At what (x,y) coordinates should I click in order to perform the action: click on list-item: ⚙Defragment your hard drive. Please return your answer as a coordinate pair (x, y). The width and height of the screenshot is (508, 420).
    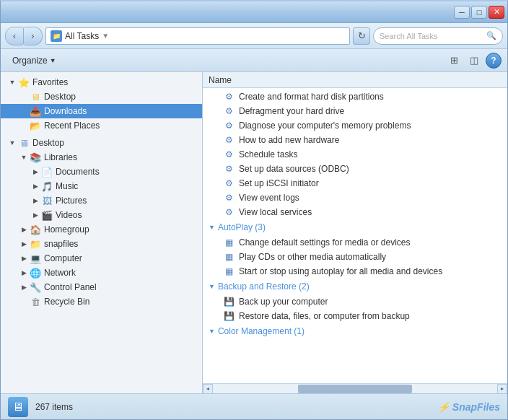
    Looking at the image, I should click on (355, 111).